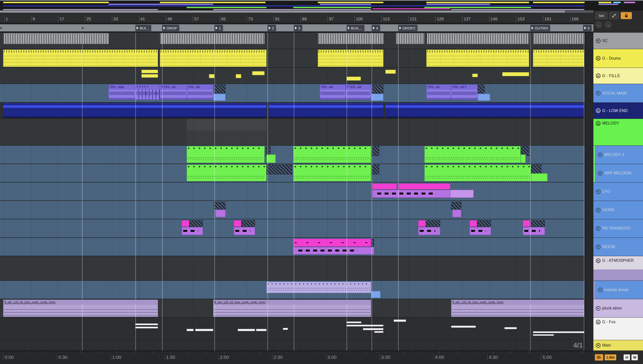  I want to click on magenta-midi-clip, so click(332, 242).